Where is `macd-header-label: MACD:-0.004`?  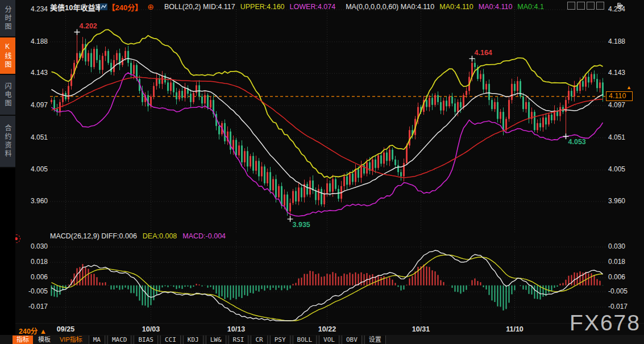 macd-header-label: MACD:-0.004 is located at coordinates (204, 236).